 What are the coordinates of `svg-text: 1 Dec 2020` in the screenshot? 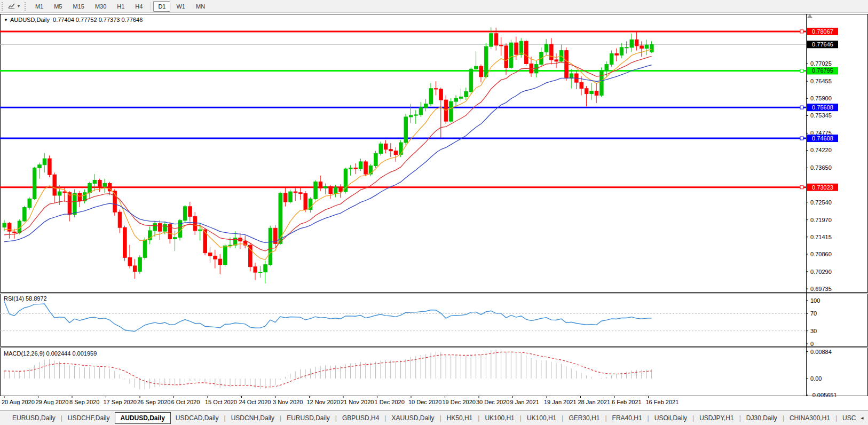 It's located at (390, 402).